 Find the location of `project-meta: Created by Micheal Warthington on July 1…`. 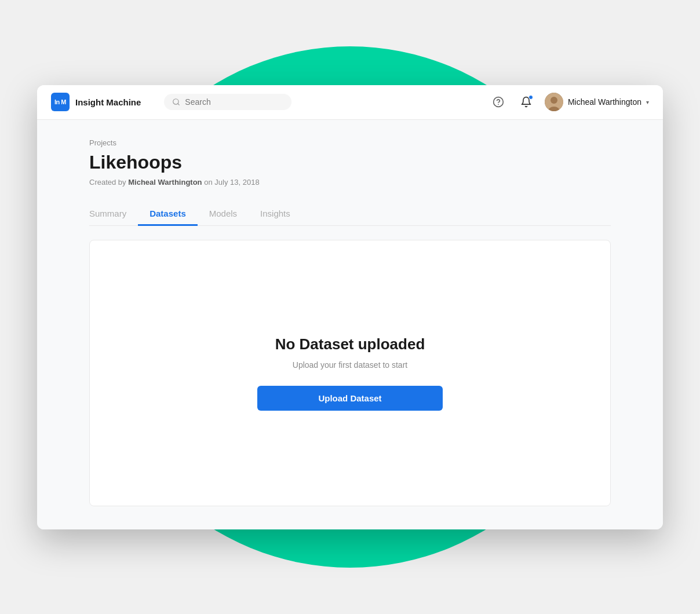

project-meta: Created by Micheal Warthington on July 1… is located at coordinates (350, 182).